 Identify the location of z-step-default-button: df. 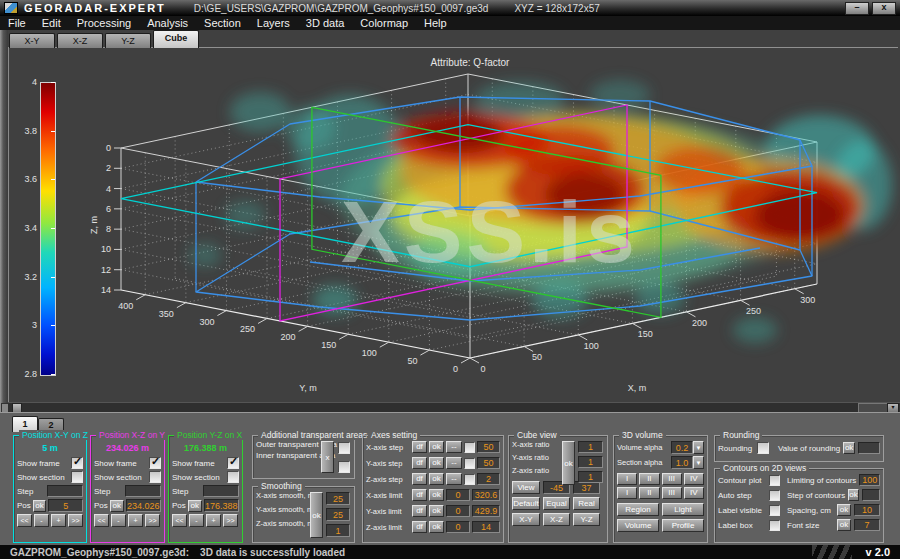
(420, 479).